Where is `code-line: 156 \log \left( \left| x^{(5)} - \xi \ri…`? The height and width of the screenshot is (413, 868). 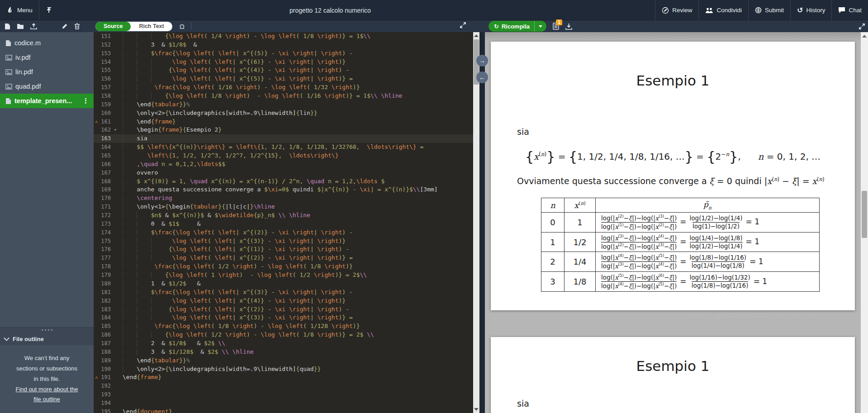
code-line: 156 \log \left( \left| x^{(5)} - \xi \ri… is located at coordinates (283, 79).